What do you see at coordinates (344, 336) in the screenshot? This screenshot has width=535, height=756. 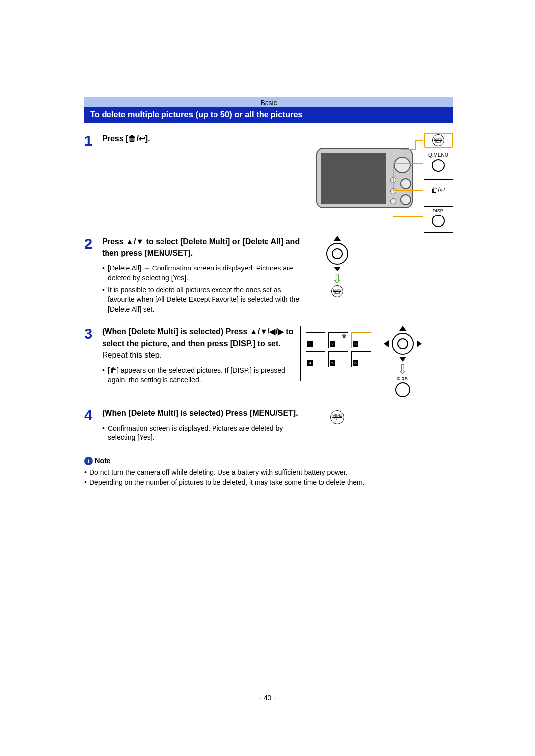 I see `trash-icon: 🗑` at bounding box center [344, 336].